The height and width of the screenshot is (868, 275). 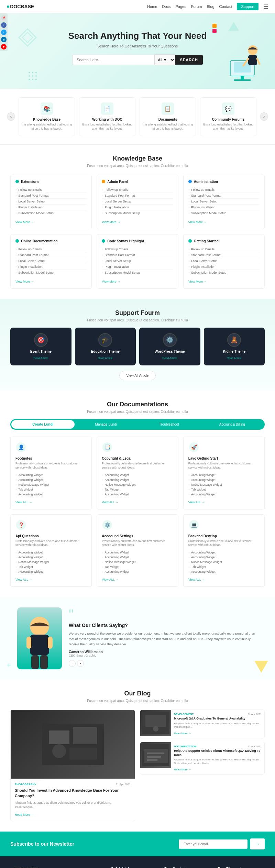 I want to click on forum-card-event: 🎯 Event Theme Read Article, so click(x=41, y=347).